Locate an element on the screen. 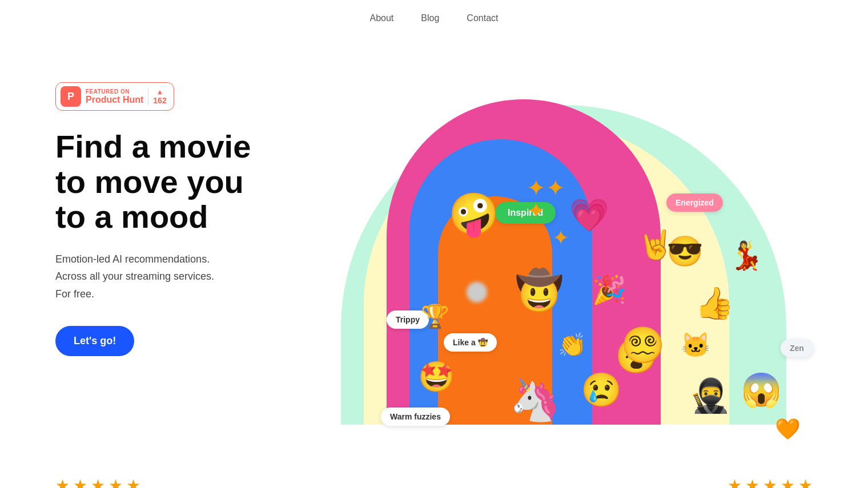 The width and height of the screenshot is (868, 488). star-3: ★ is located at coordinates (98, 482).